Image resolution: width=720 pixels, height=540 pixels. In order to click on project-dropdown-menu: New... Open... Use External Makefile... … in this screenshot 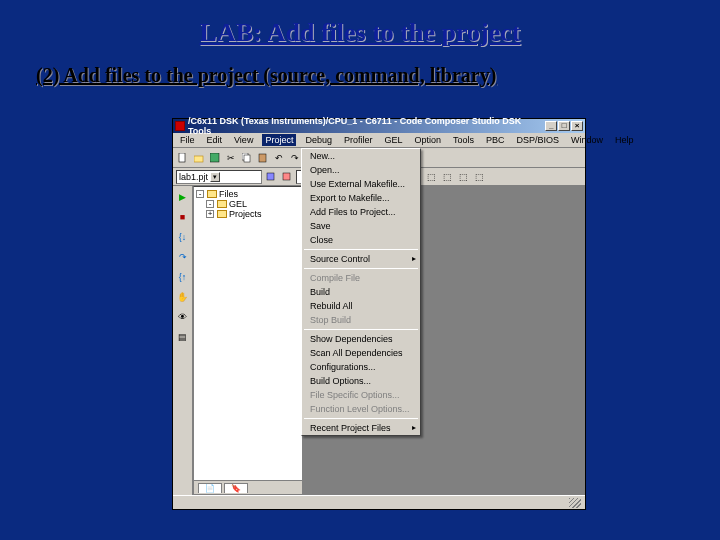, I will do `click(361, 292)`.